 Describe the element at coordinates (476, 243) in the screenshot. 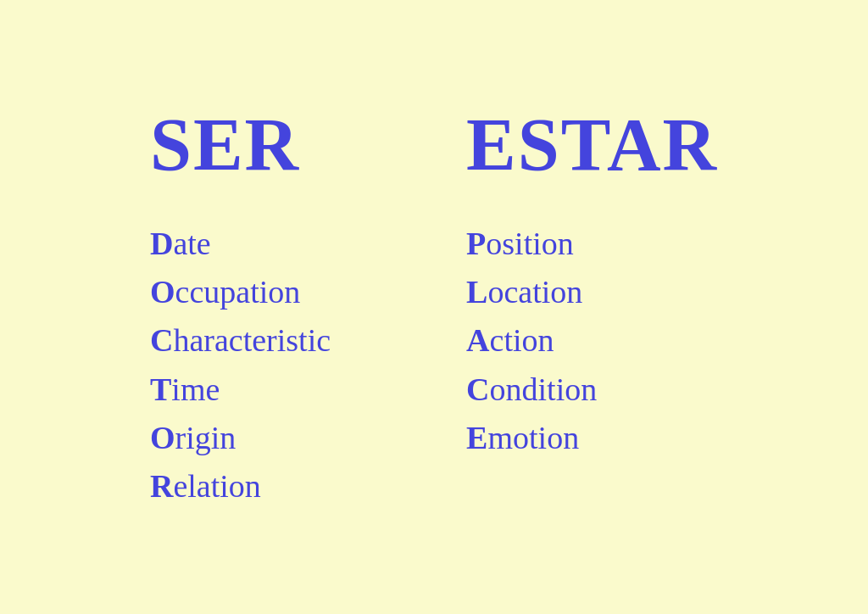

I see `list-item-letter: P` at that location.